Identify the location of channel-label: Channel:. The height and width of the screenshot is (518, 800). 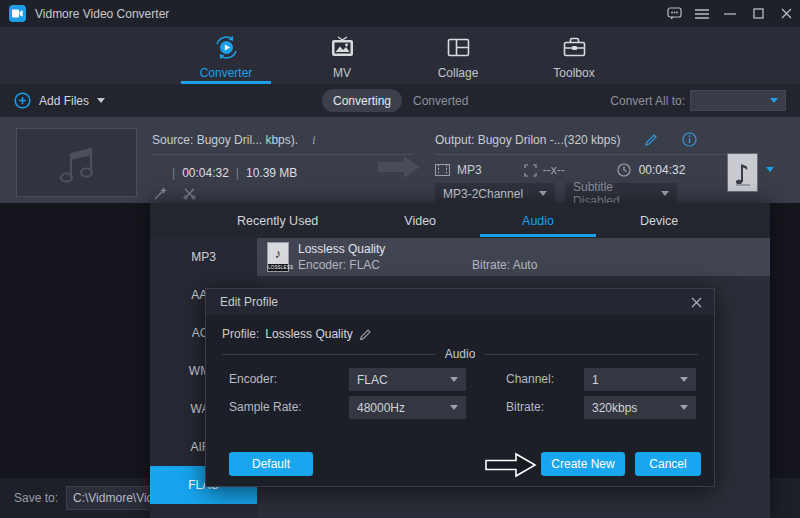
(530, 379).